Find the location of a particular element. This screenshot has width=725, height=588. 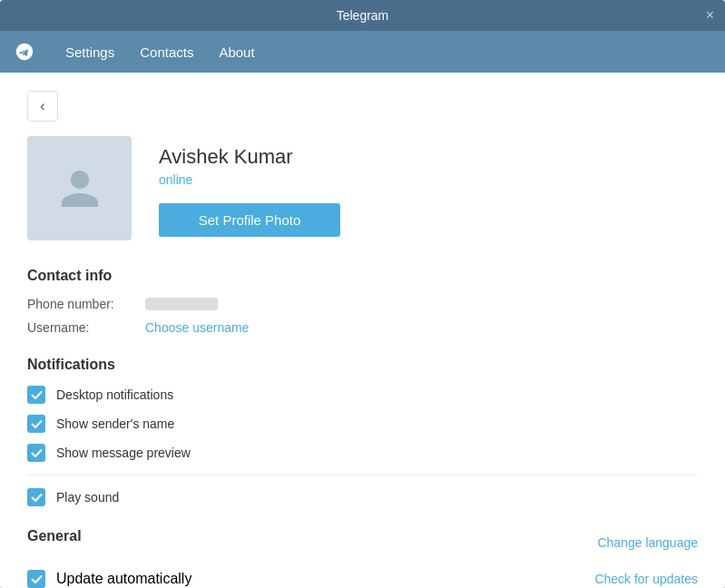

choose-username-link: Choose username is located at coordinates (197, 328).